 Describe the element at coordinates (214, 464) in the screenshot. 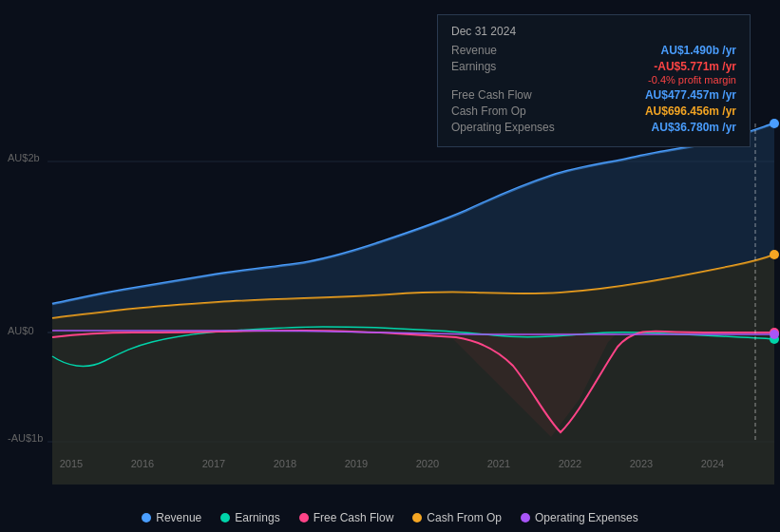

I see `svg-text: 2017` at that location.